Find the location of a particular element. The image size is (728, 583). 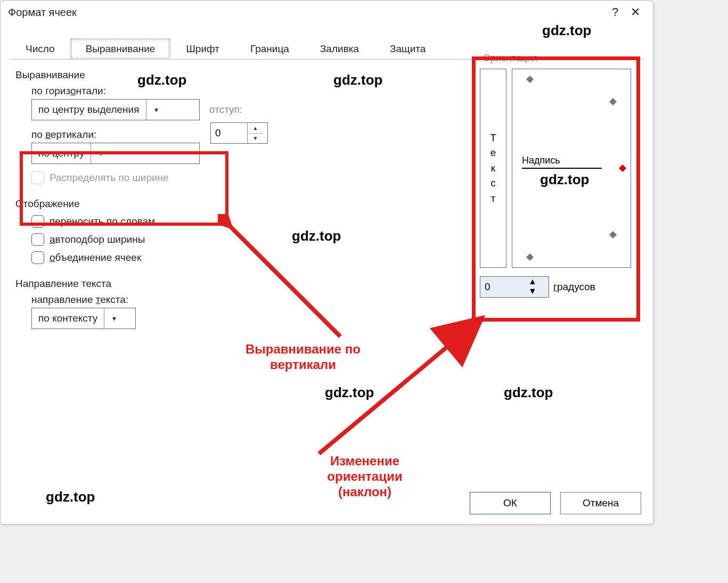

degrees-spin-down: ▼ is located at coordinates (533, 291).